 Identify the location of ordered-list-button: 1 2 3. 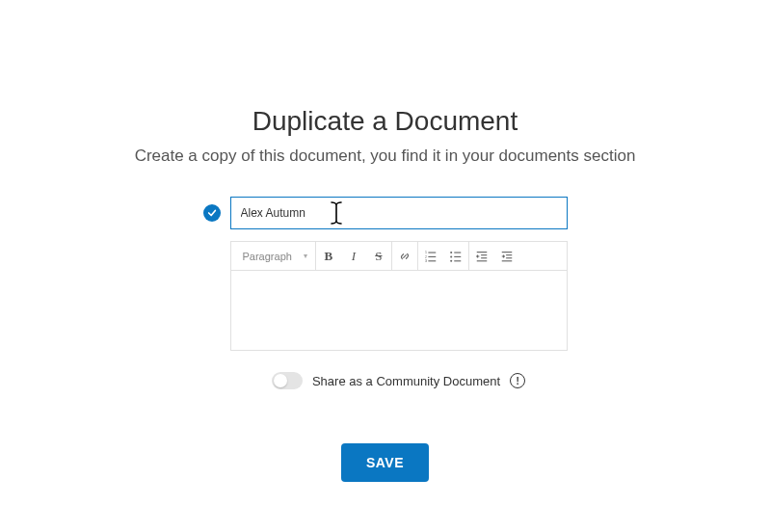
(431, 256).